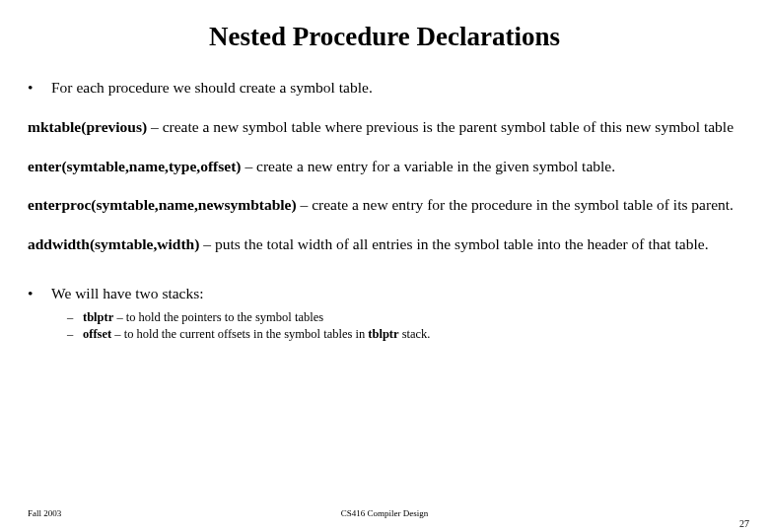  What do you see at coordinates (744, 524) in the screenshot?
I see `footer-page-number: 27` at bounding box center [744, 524].